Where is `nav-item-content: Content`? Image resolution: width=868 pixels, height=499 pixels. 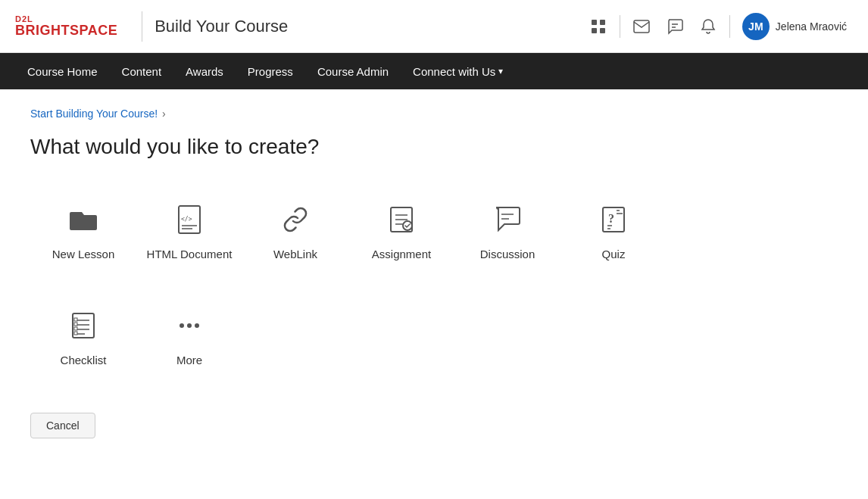 nav-item-content: Content is located at coordinates (142, 71).